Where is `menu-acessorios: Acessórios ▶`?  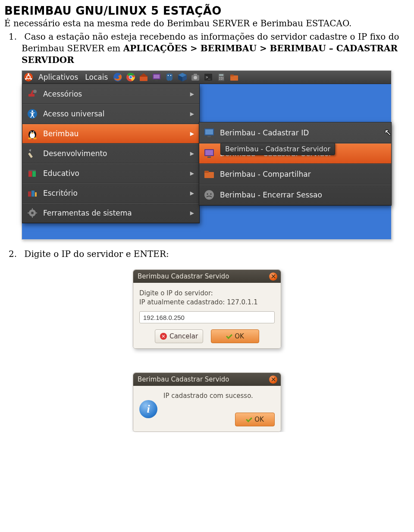 menu-acessorios: Acessórios ▶ is located at coordinates (111, 94).